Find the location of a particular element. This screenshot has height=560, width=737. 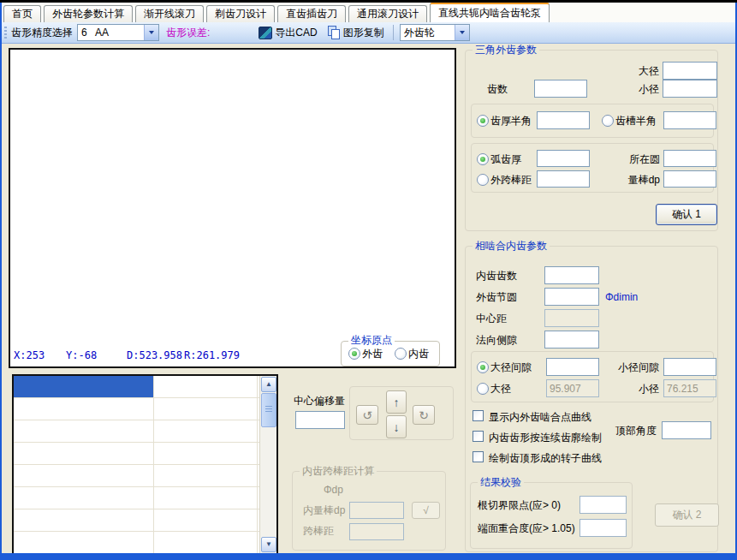

center-offset-input is located at coordinates (320, 420).